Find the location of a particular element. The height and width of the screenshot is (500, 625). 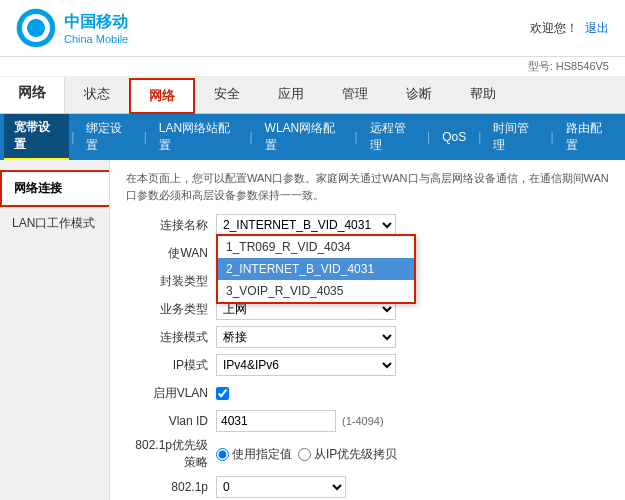

use-wan-label: 使WAN is located at coordinates (171, 254).